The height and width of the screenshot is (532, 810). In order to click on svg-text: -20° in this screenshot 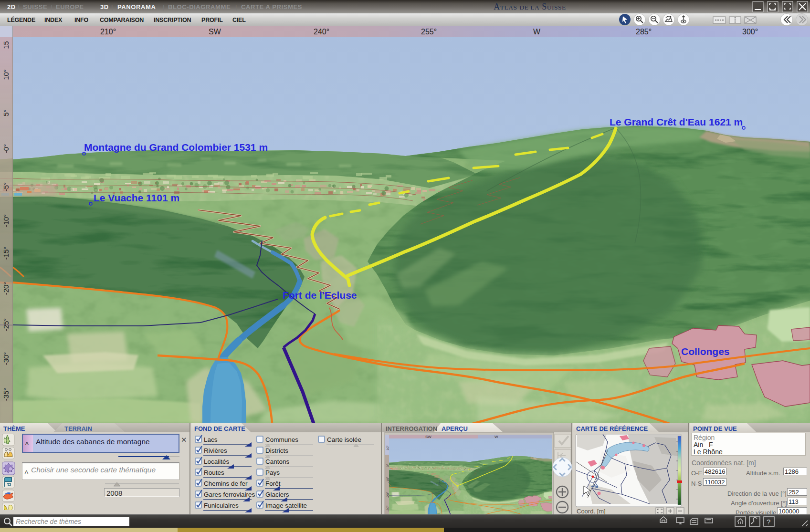, I will do `click(388, 495)`.